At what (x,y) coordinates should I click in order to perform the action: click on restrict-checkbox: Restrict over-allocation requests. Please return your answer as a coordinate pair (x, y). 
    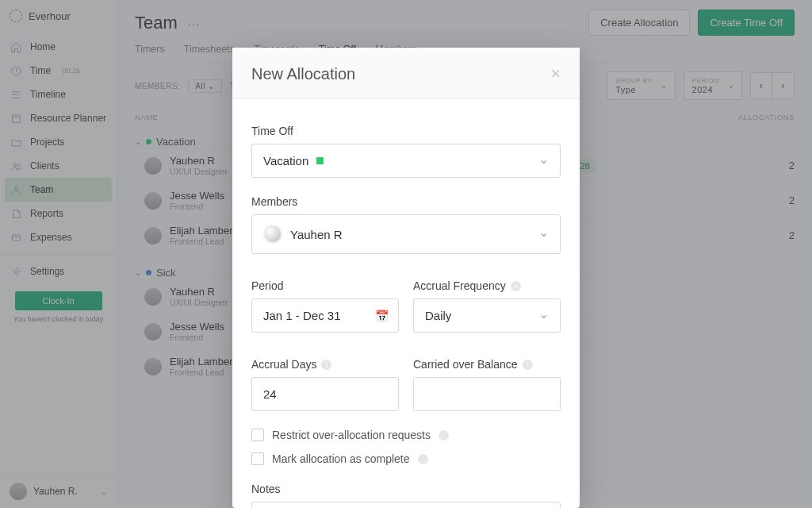
    Looking at the image, I should click on (406, 435).